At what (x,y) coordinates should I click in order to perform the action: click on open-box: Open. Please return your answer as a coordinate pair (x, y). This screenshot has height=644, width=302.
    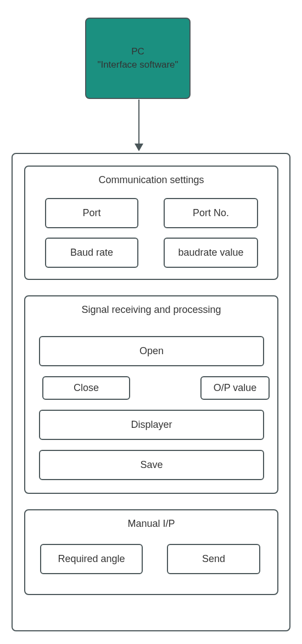
    Looking at the image, I should click on (152, 351).